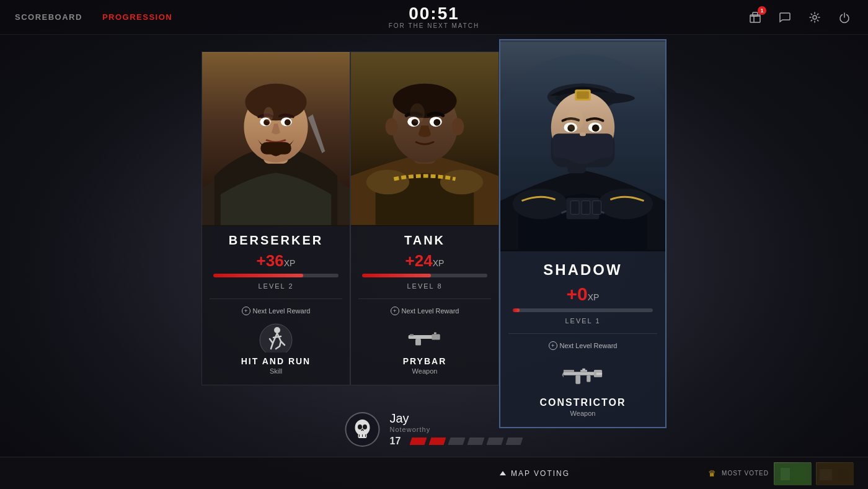 The width and height of the screenshot is (868, 489). What do you see at coordinates (583, 334) in the screenshot?
I see `shadow-divider` at bounding box center [583, 334].